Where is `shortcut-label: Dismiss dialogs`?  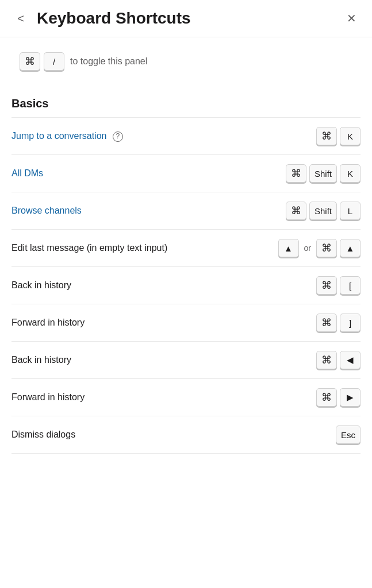 shortcut-label: Dismiss dialogs is located at coordinates (174, 435).